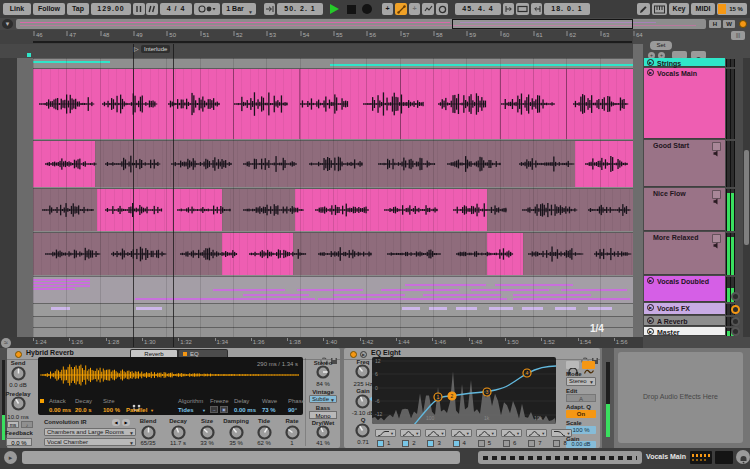 This screenshot has height=469, width=750. Describe the element at coordinates (567, 9) in the screenshot. I see `loop-length-field: 18. 0. 1` at that location.